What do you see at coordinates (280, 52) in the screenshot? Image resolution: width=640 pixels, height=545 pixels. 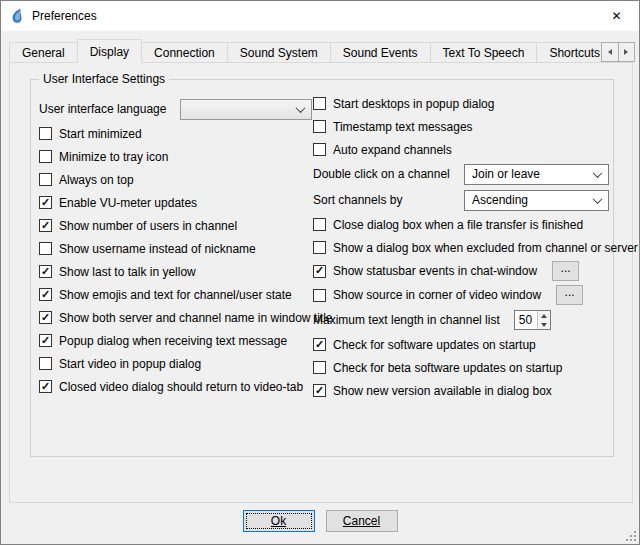 I see `tab-sound-system: Sound System` at bounding box center [280, 52].